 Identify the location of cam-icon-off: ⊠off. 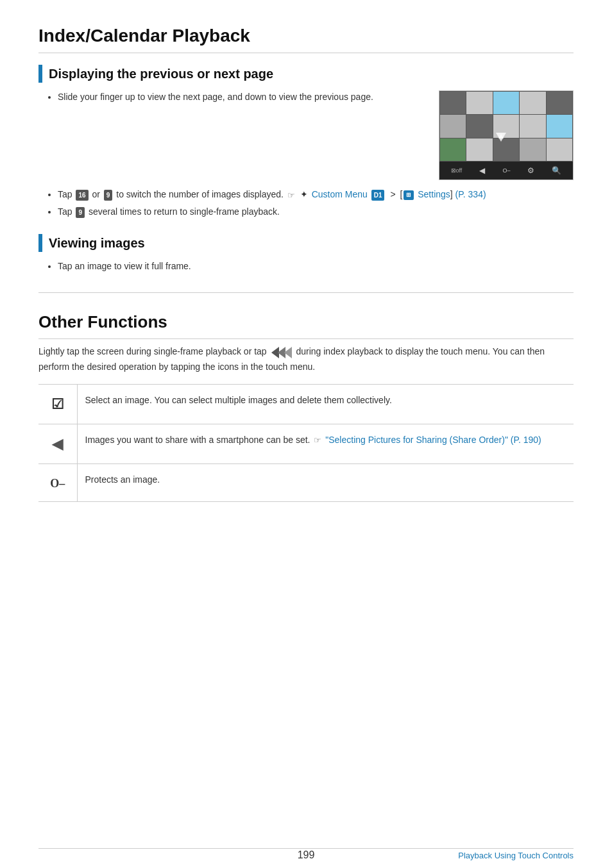
(457, 171).